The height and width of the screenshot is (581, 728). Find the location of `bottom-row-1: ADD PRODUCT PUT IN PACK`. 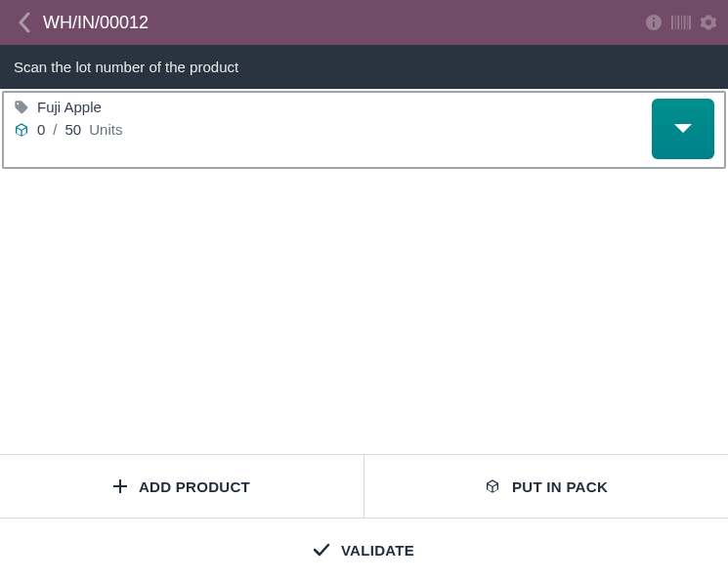

bottom-row-1: ADD PRODUCT PUT IN PACK is located at coordinates (364, 486).